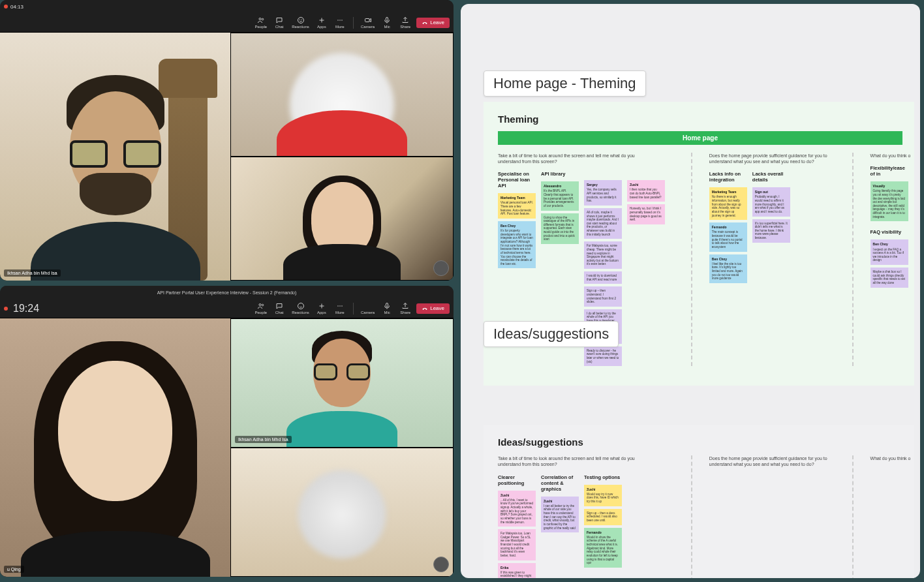 The height and width of the screenshot is (582, 924). I want to click on sticky-note: Sign outProbably enough, I would need to…, so click(771, 202).